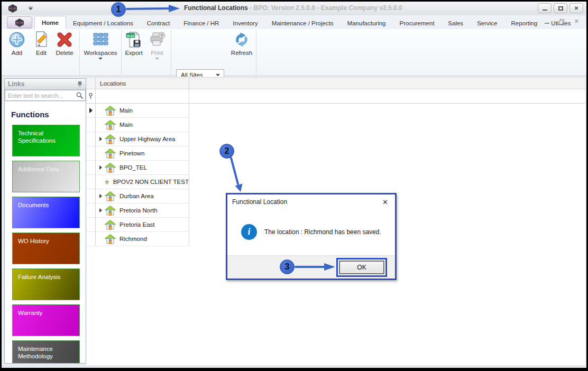 The width and height of the screenshot is (588, 371). I want to click on tab-reporting: Reporting, so click(524, 23).